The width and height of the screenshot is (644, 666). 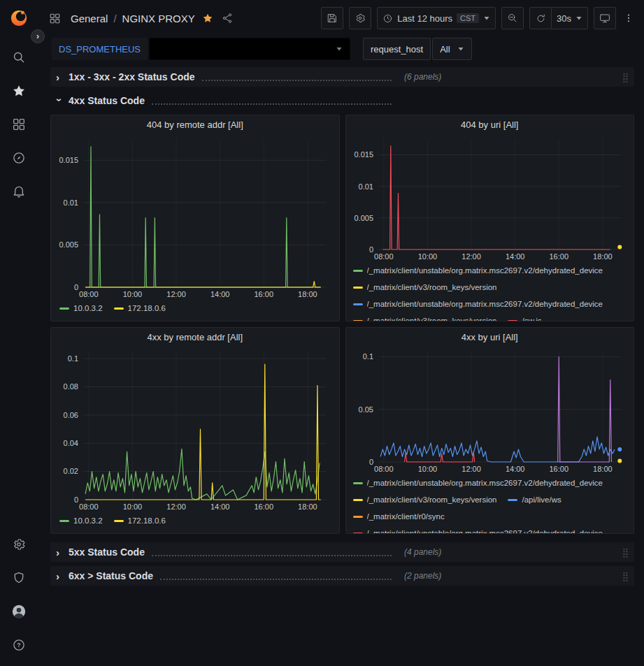 What do you see at coordinates (89, 294) in the screenshot?
I see `svg-text: 08:00` at bounding box center [89, 294].